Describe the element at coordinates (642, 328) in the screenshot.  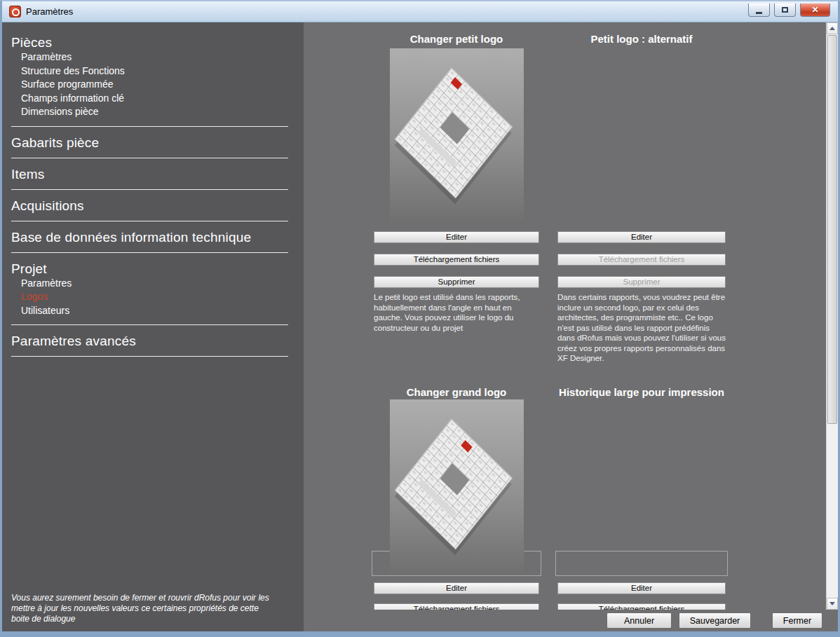
I see `alt-logo-description: Dans certains rapports, vous voudrez peu…` at that location.